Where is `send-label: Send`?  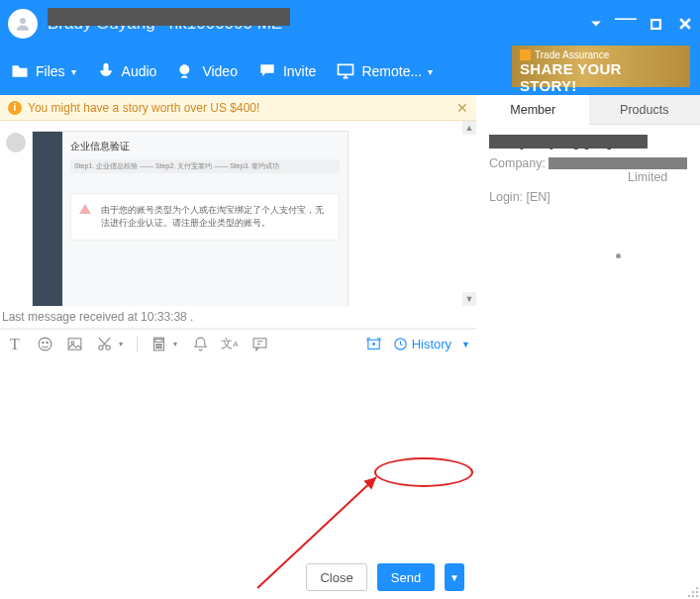 send-label: Send is located at coordinates (406, 578).